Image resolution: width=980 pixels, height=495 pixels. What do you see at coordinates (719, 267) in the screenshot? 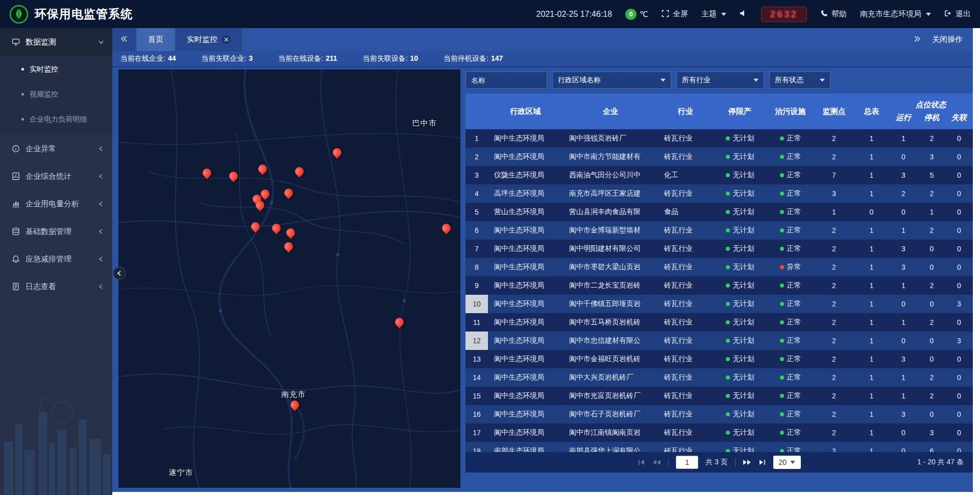
I see `table-row: 8阆中生态环境局阆中市枣碧大梁山页岩砖瓦行业无计划异常21300` at bounding box center [719, 267].